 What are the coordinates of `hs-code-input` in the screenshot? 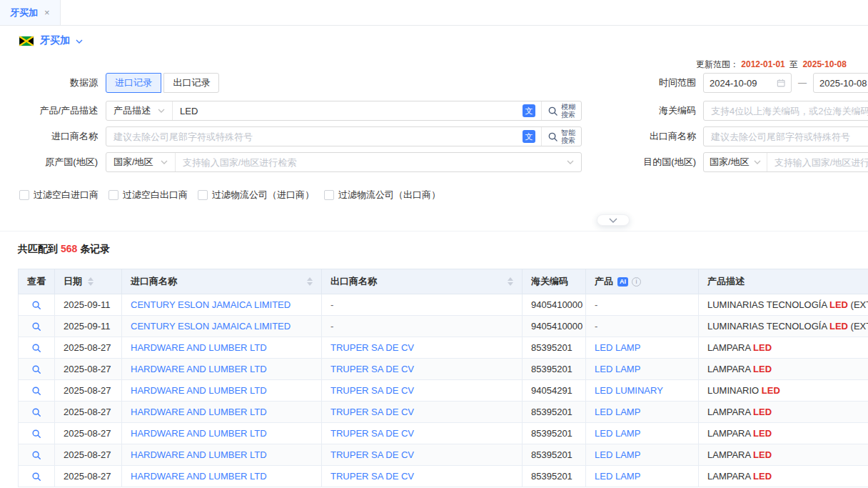 It's located at (789, 111).